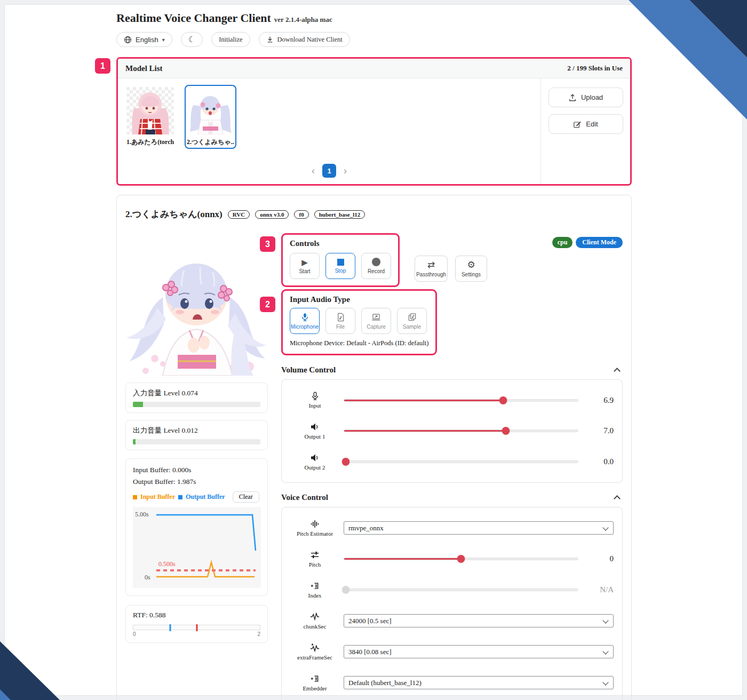  What do you see at coordinates (479, 652) in the screenshot?
I see `extraframesec-select: 3840 [0.08 sec]` at bounding box center [479, 652].